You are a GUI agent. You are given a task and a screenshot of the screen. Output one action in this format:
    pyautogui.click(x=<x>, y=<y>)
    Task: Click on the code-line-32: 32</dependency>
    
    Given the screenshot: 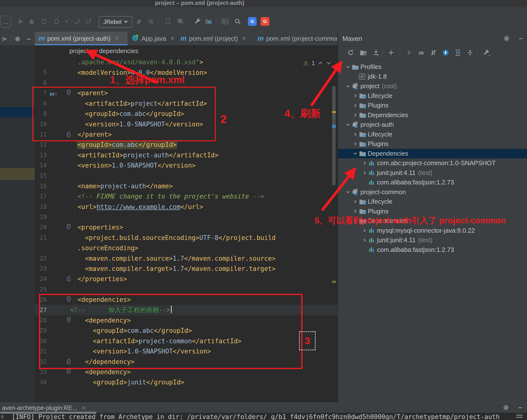 What is the action you would take?
    pyautogui.click(x=186, y=362)
    